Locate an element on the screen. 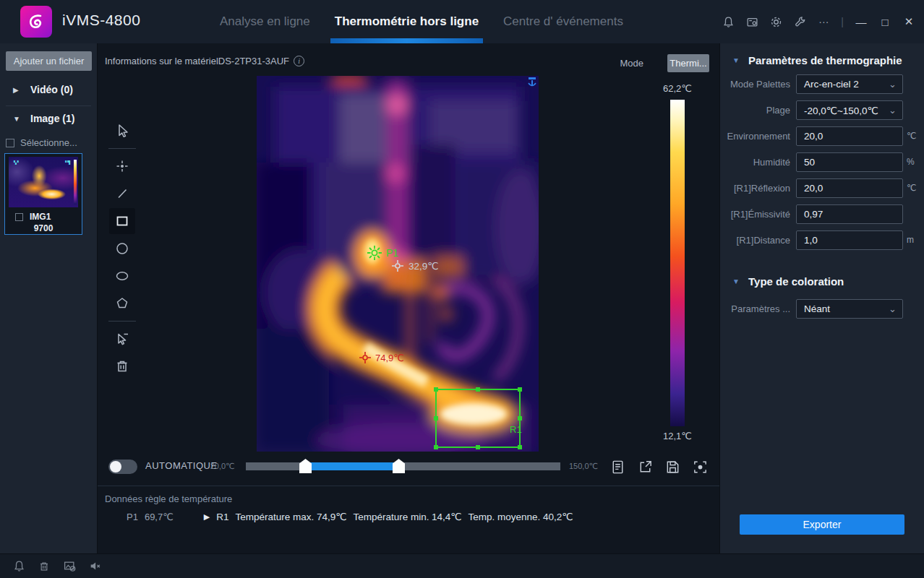  r1-avg-value: 40,2℃ is located at coordinates (558, 517).